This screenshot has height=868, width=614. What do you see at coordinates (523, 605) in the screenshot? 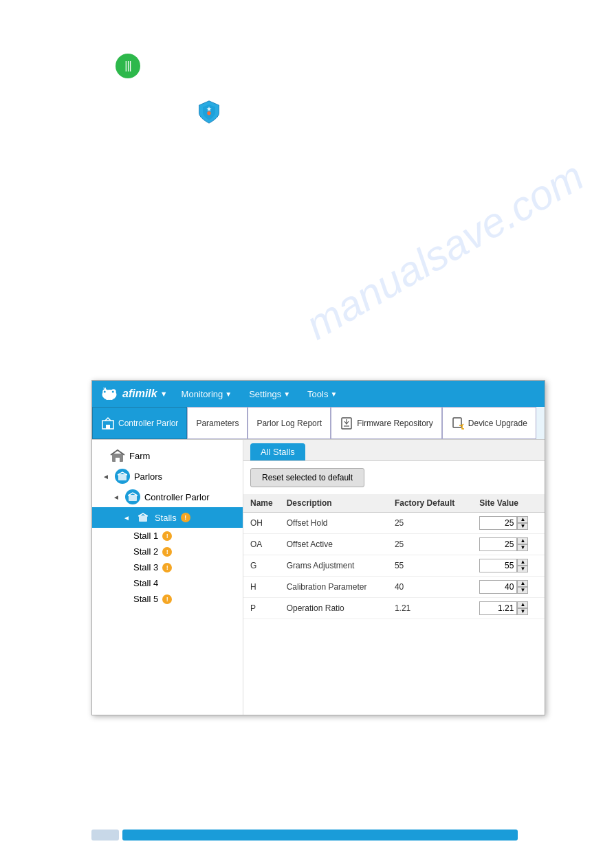
I see `spinner-up-4: ▲` at bounding box center [523, 605].